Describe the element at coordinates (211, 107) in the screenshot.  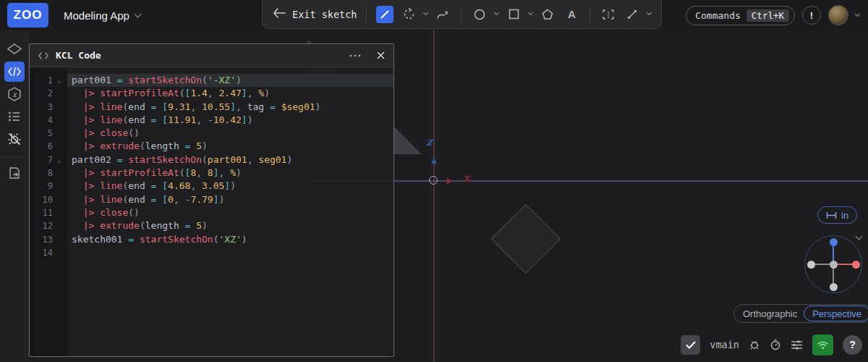
I see `code-line: 3 |> line(end = [9.31, 10.55], tag = $se…` at that location.